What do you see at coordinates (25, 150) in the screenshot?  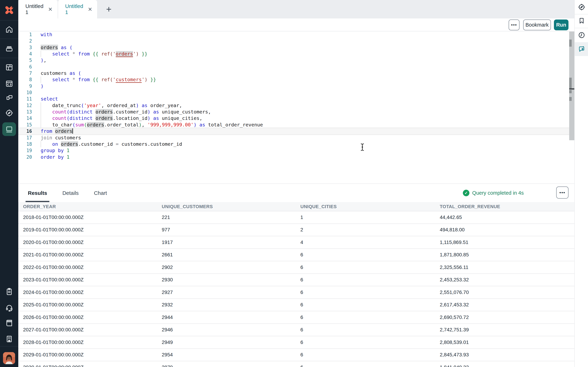 I see `line-number: 19` at bounding box center [25, 150].